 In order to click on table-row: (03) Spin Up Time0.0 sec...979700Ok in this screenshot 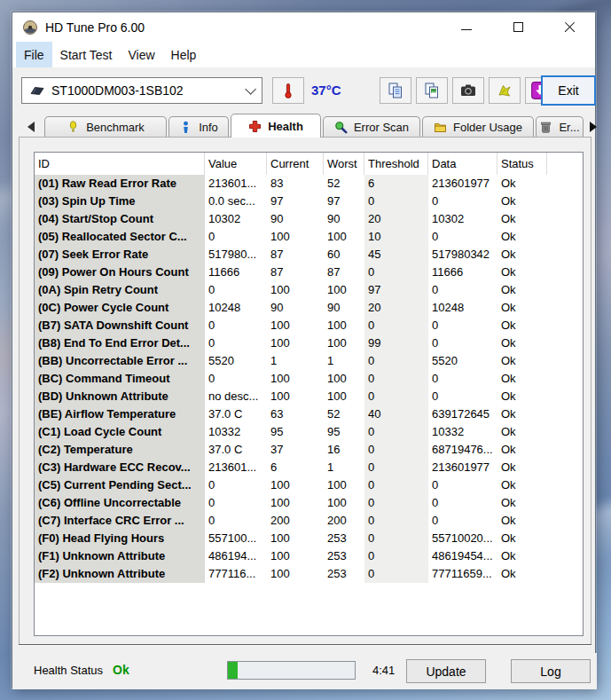, I will do `click(309, 201)`.